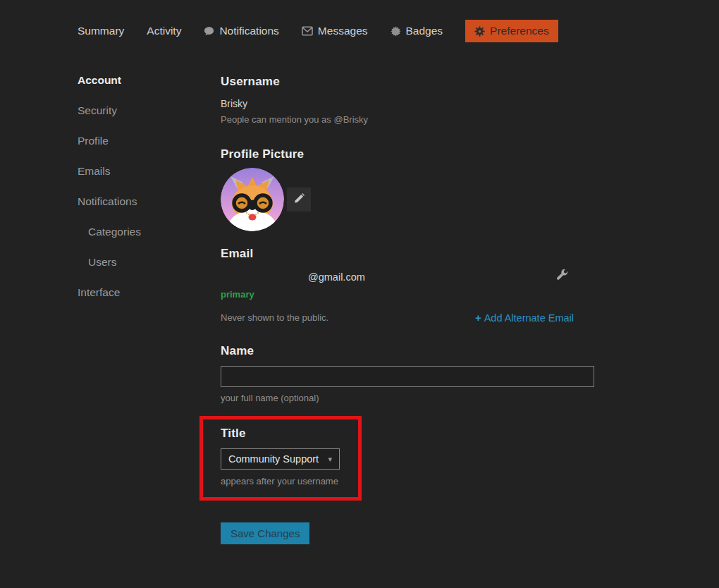 The image size is (719, 588). Describe the element at coordinates (141, 262) in the screenshot. I see `sidebar-item-users: Users` at that location.